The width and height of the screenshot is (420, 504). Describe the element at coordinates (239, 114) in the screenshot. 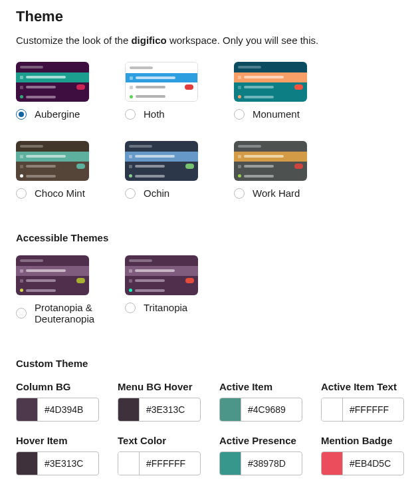

I see `theme-radio-monument` at that location.